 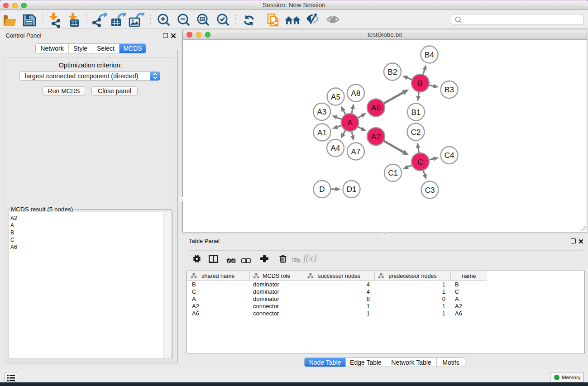 What do you see at coordinates (416, 132) in the screenshot?
I see `svg-text: C2` at bounding box center [416, 132].